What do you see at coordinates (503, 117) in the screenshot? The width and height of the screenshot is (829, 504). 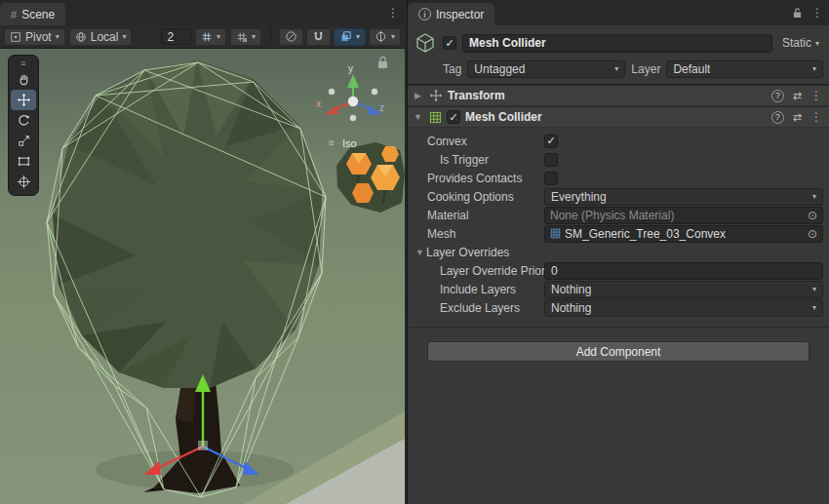 I see `mesh-collider-title: Mesh Collider` at bounding box center [503, 117].